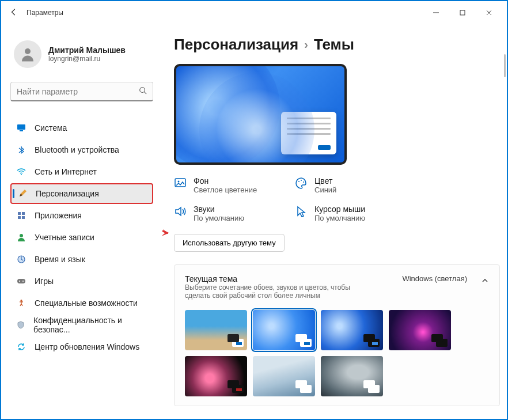 This screenshot has width=508, height=420. Describe the element at coordinates (485, 281) in the screenshot. I see `chevron-up-icon` at that location.